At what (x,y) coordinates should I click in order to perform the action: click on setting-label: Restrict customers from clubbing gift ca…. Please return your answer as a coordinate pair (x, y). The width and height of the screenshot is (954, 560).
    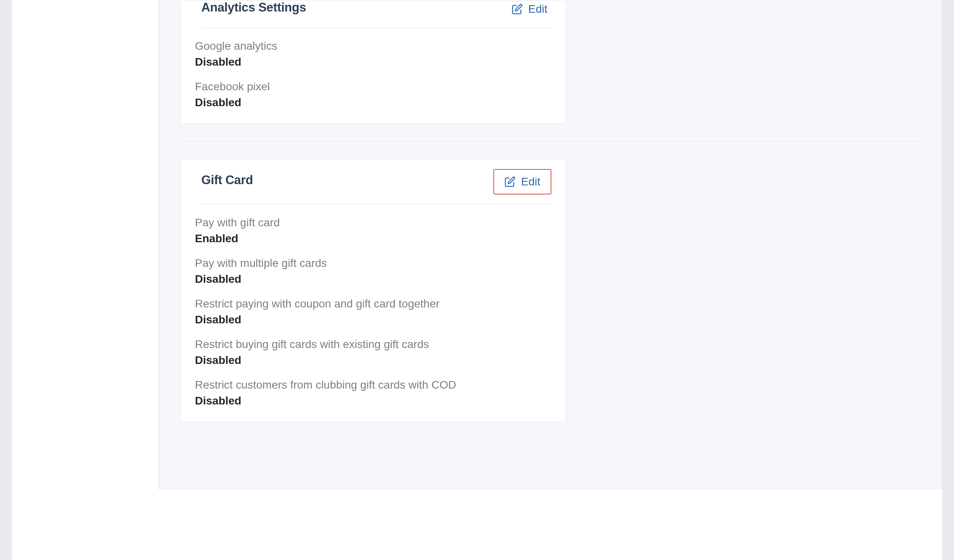
    Looking at the image, I should click on (373, 385).